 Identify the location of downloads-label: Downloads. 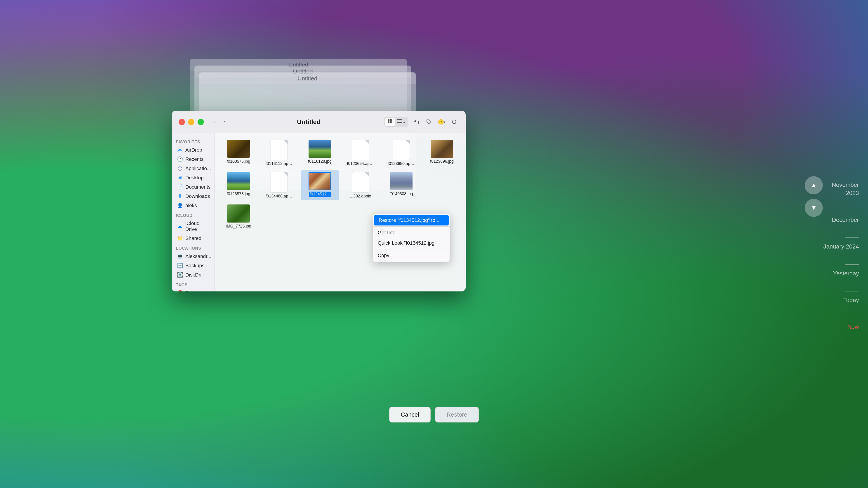
(197, 196).